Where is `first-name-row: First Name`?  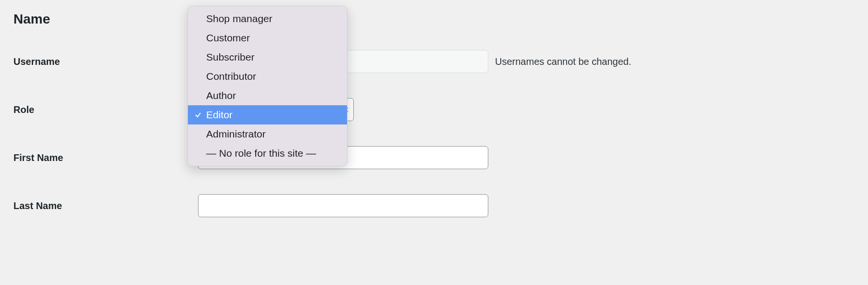 first-name-row: First Name is located at coordinates (434, 158).